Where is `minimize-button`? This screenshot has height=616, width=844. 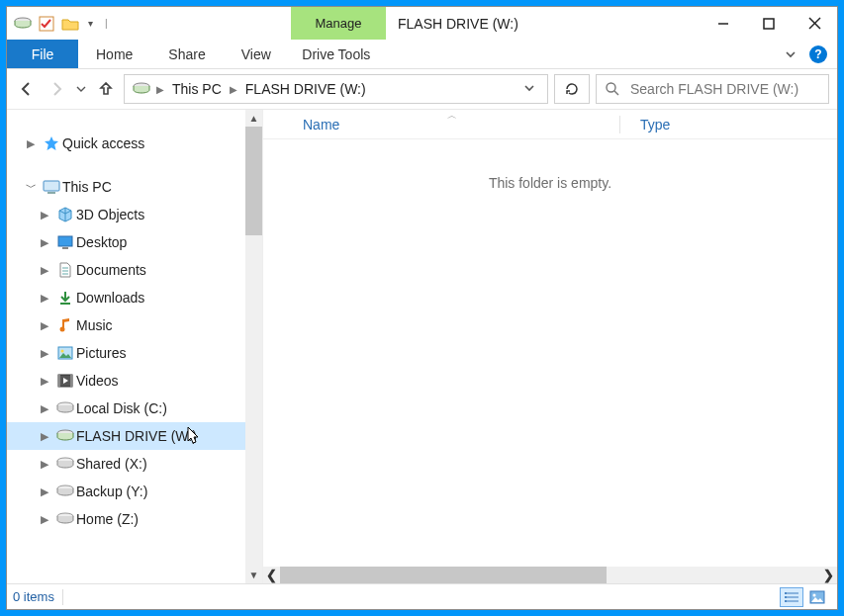 minimize-button is located at coordinates (723, 24).